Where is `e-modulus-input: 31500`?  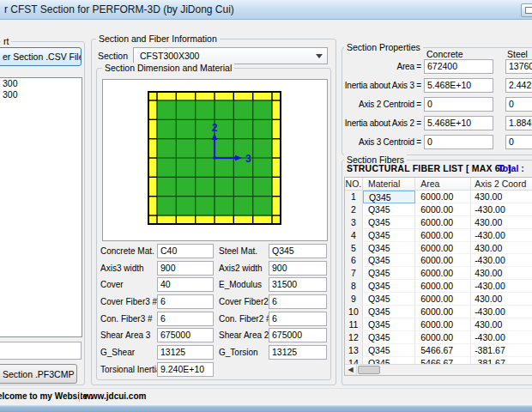
e-modulus-input: 31500 is located at coordinates (298, 285).